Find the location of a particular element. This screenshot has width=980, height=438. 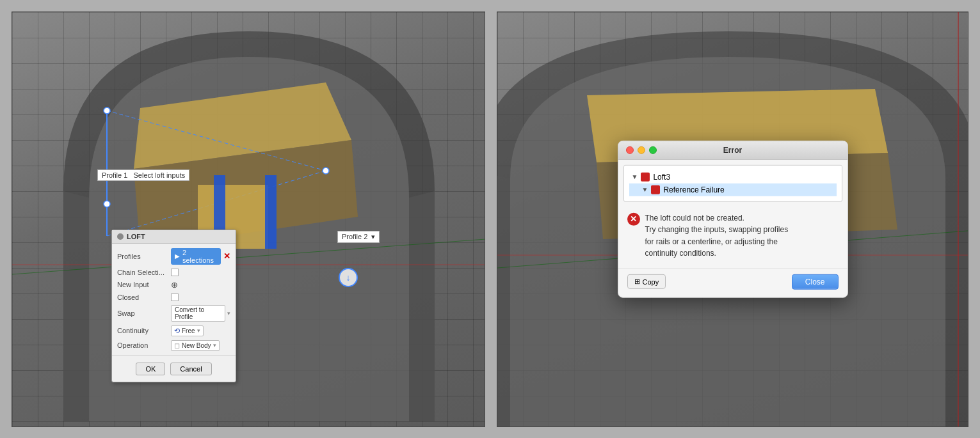

operation-select: ◻ New Body ▾ is located at coordinates (195, 345).